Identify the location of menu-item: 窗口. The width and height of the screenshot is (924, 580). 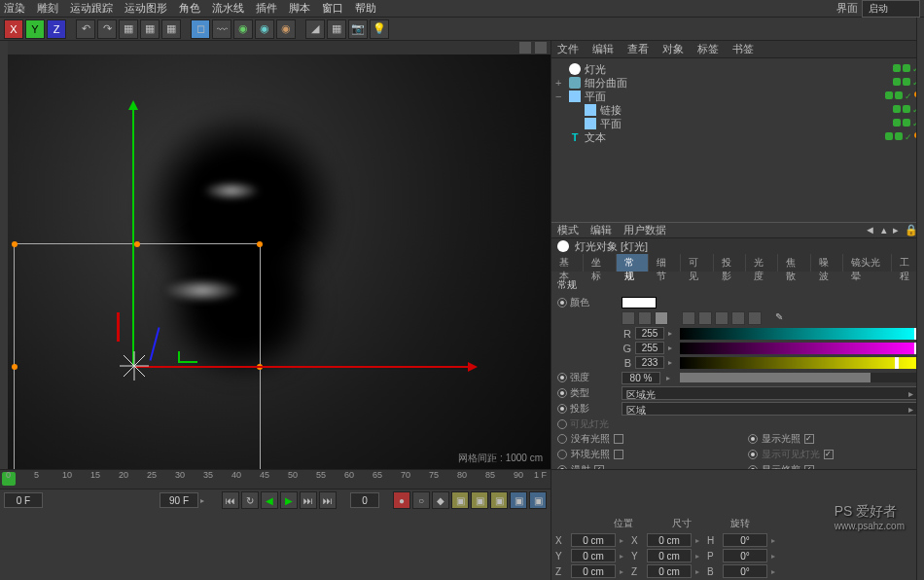
(333, 8).